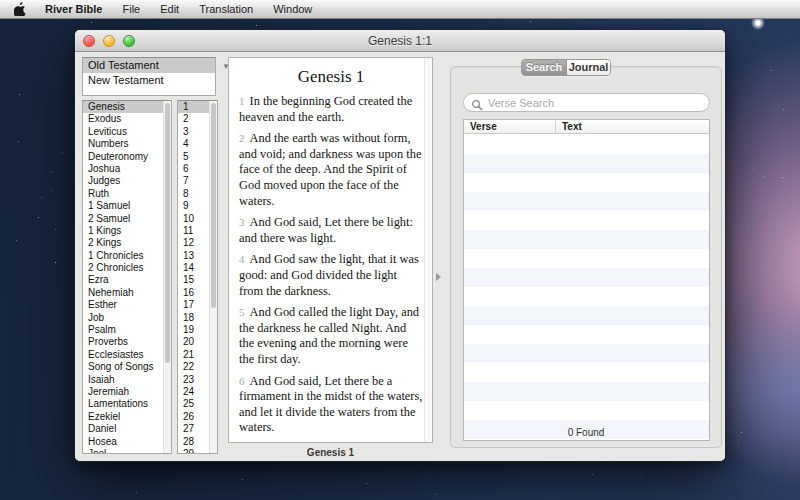  What do you see at coordinates (242, 138) in the screenshot?
I see `verse-number: 2` at bounding box center [242, 138].